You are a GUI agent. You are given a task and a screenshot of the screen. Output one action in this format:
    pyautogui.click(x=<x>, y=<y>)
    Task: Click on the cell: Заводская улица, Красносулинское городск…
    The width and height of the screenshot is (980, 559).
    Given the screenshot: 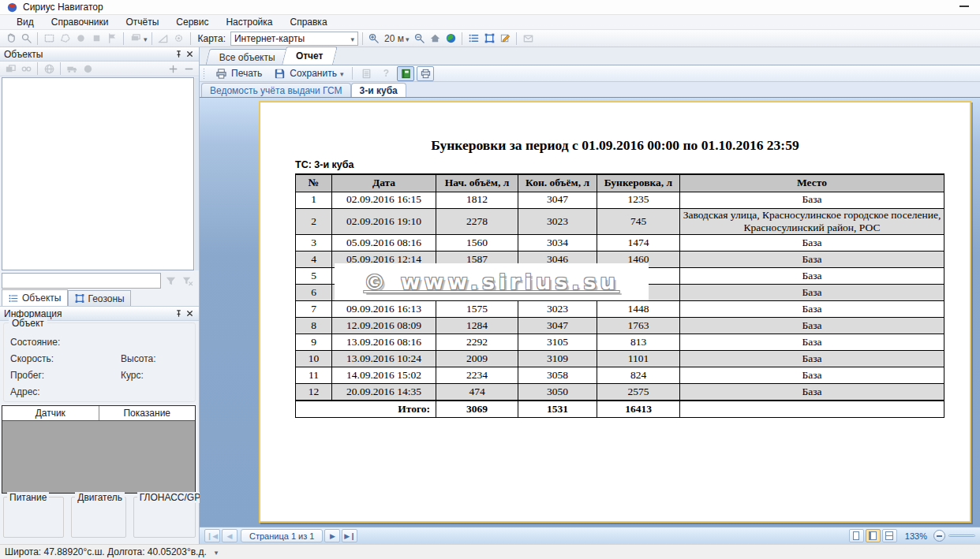 What is the action you would take?
    pyautogui.click(x=813, y=222)
    